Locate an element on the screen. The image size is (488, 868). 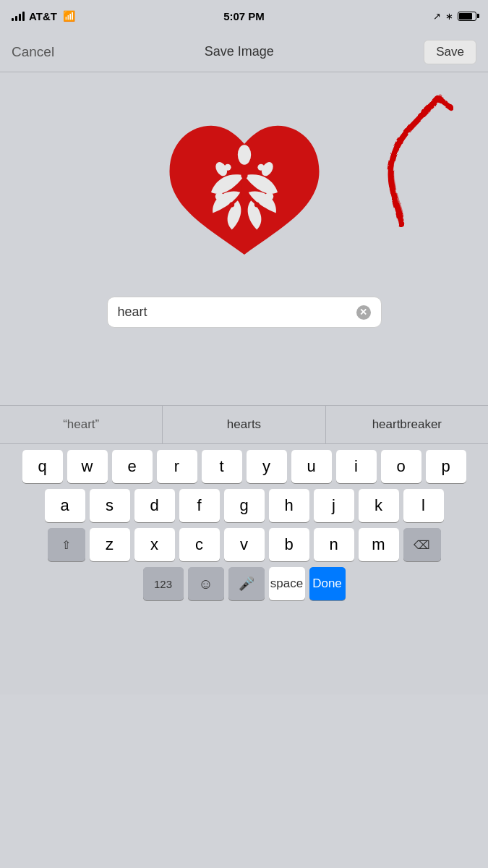
key-c: c is located at coordinates (200, 545).